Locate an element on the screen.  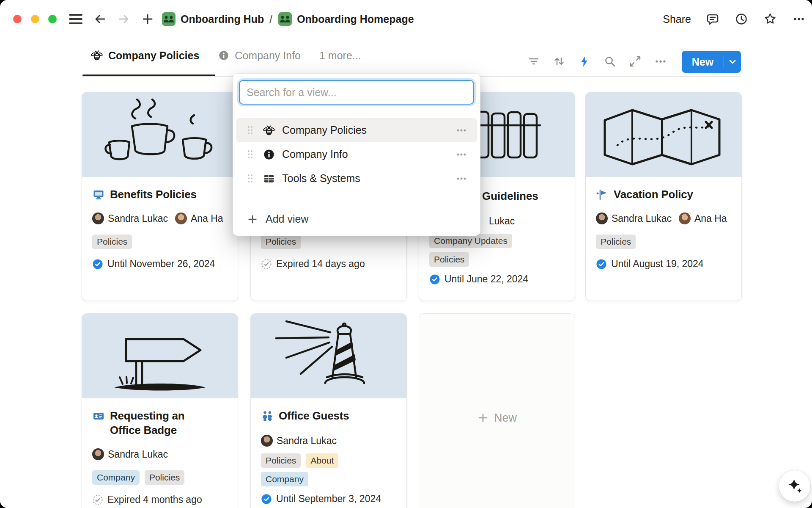
tag: Company is located at coordinates (116, 478).